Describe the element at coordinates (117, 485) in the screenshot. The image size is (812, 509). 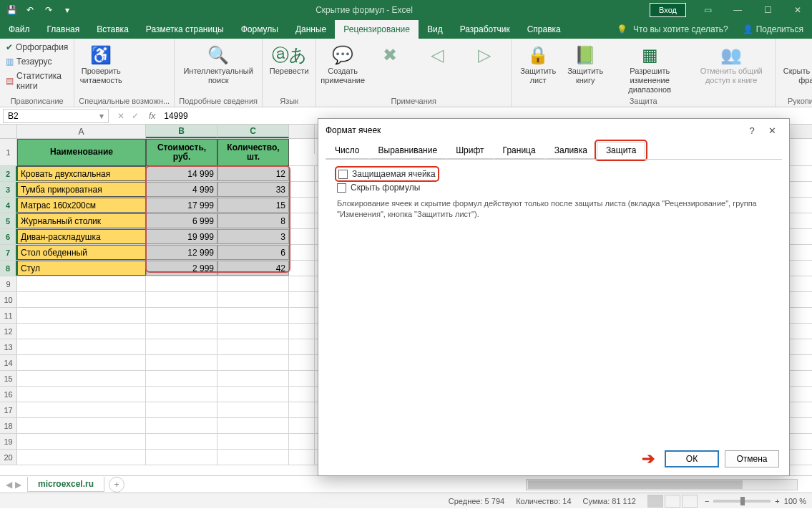
I see `add-sheet-button: +` at that location.